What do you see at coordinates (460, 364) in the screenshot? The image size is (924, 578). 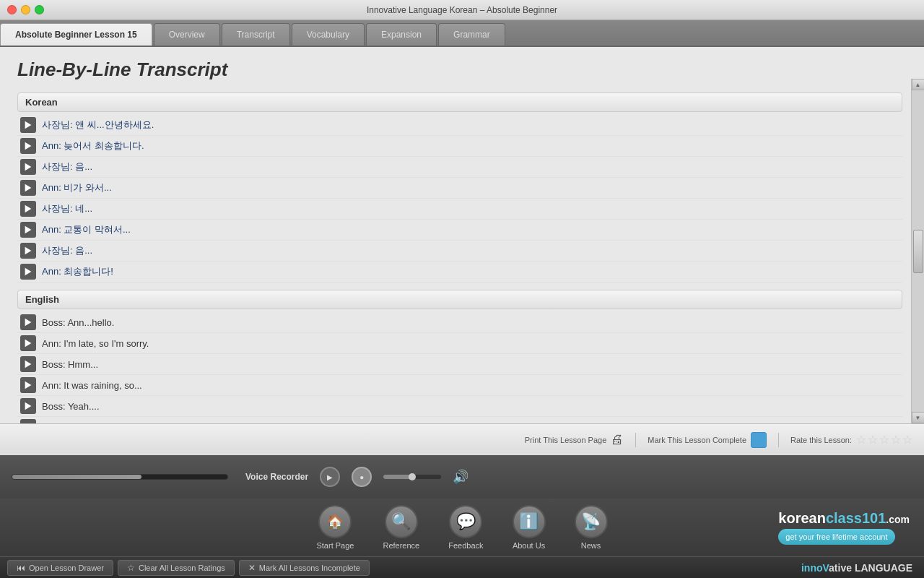 I see `table-row: Boss: Hmm...` at bounding box center [460, 364].